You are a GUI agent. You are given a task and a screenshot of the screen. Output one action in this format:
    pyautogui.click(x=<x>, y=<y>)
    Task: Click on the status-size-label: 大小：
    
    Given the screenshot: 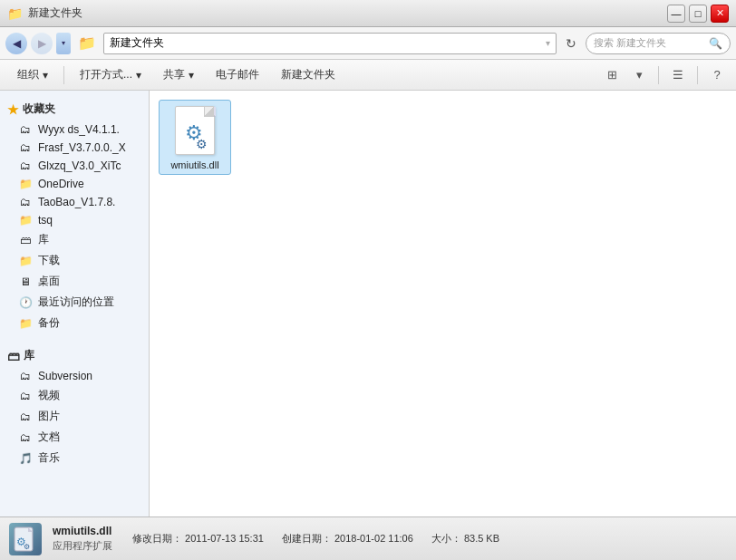 What is the action you would take?
    pyautogui.click(x=446, y=538)
    